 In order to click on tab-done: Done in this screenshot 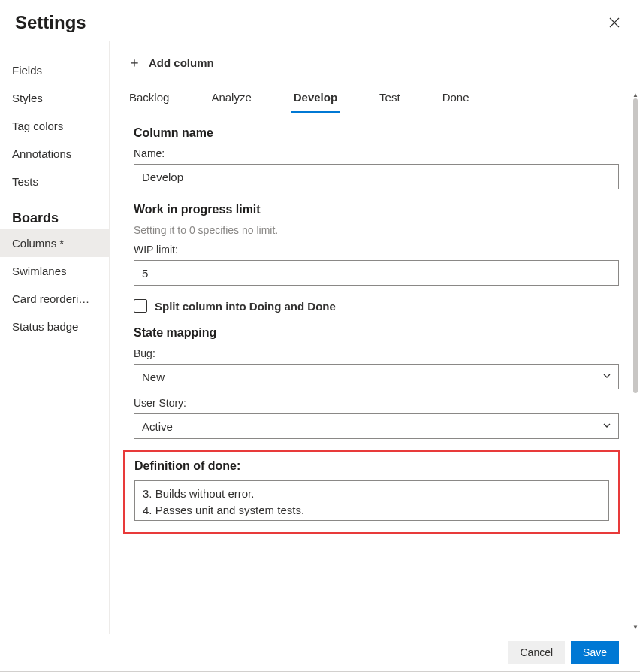, I will do `click(456, 98)`.